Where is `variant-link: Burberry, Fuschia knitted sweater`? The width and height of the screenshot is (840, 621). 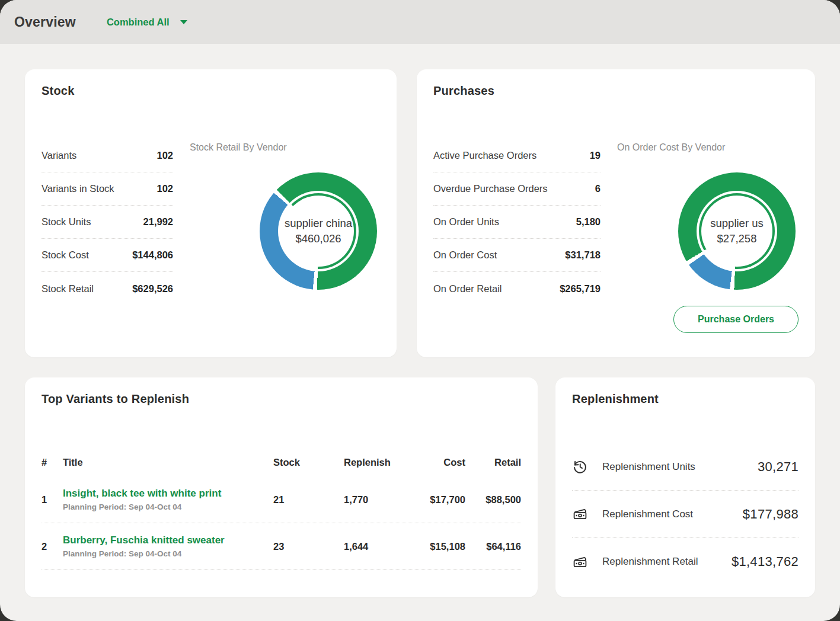
variant-link: Burberry, Fuschia knitted sweater is located at coordinates (143, 540).